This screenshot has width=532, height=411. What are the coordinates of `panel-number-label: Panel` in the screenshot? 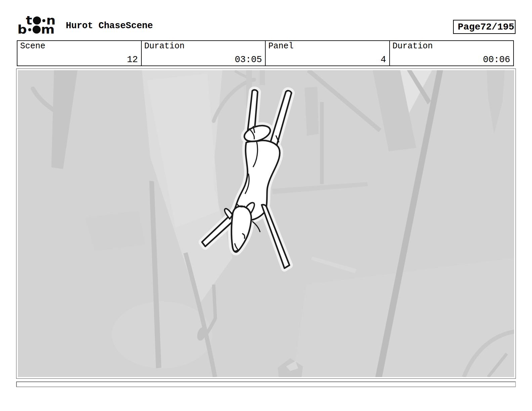 It's located at (281, 46).